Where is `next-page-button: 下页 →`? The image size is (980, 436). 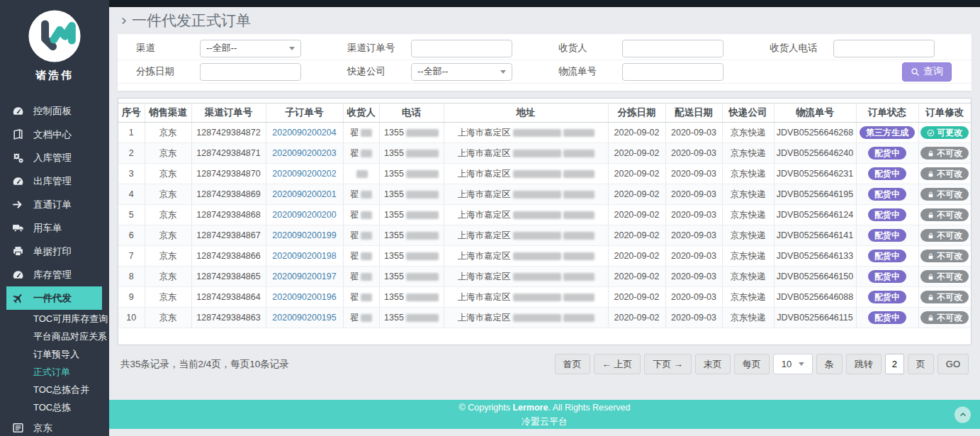
next-page-button: 下页 → is located at coordinates (668, 364).